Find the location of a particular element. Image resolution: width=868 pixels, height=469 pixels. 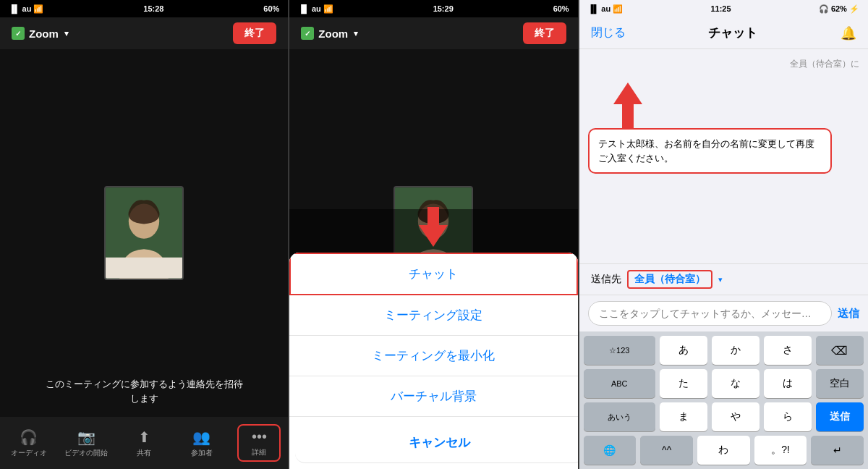

zoom-toolbar-1: ✓ Zoom ▾ 終了 is located at coordinates (144, 33).